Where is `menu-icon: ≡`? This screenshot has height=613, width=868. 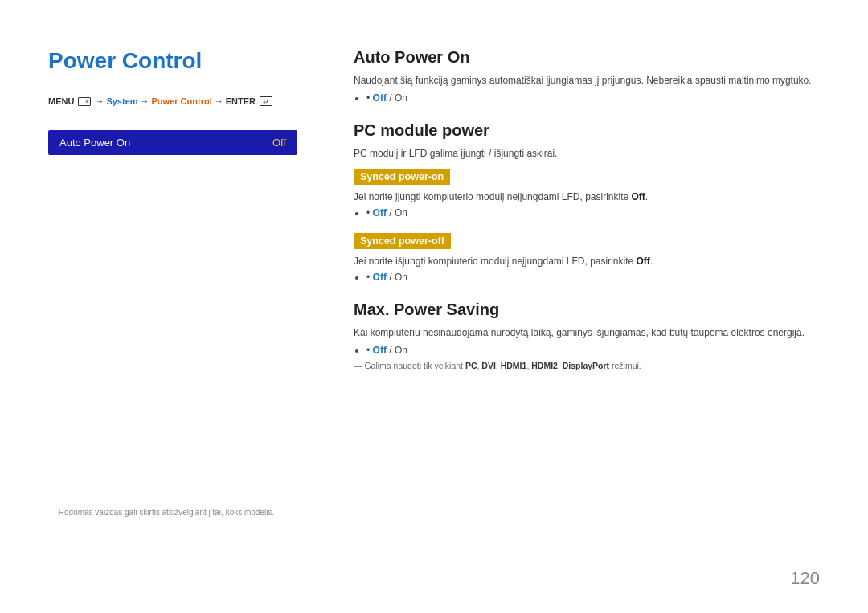
menu-icon: ≡ is located at coordinates (84, 101).